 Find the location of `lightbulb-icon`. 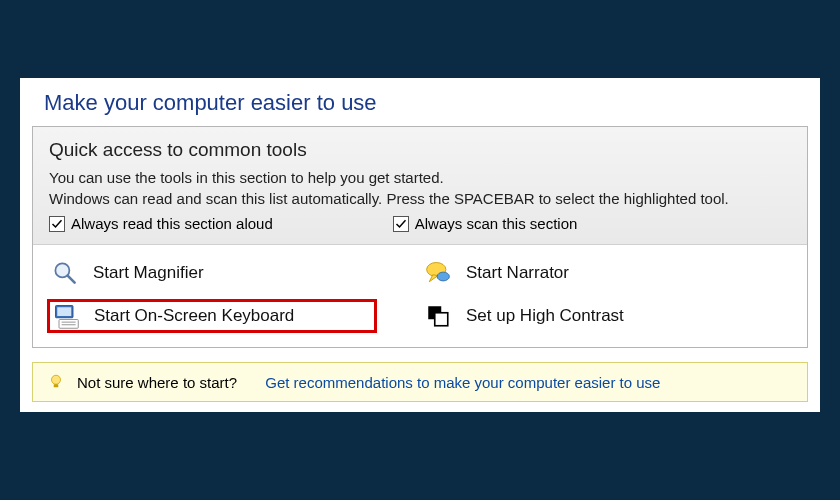

lightbulb-icon is located at coordinates (56, 382).